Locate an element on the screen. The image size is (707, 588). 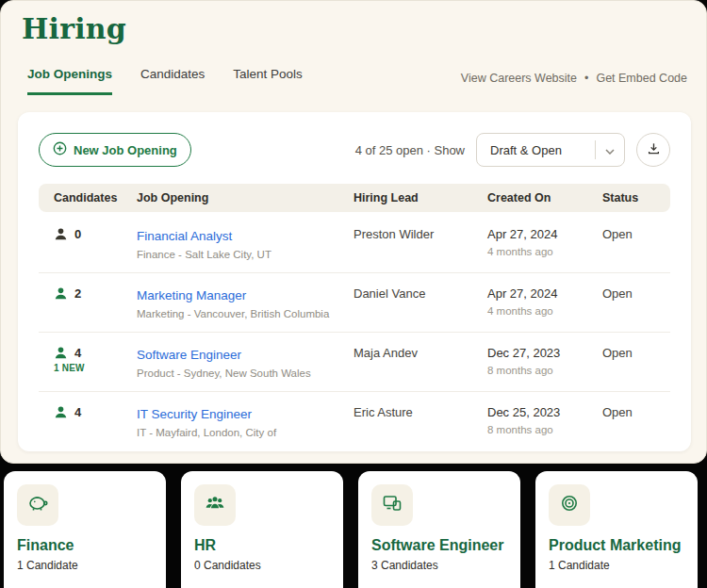
created-date: Dec 25, 2023 is located at coordinates (545, 413).